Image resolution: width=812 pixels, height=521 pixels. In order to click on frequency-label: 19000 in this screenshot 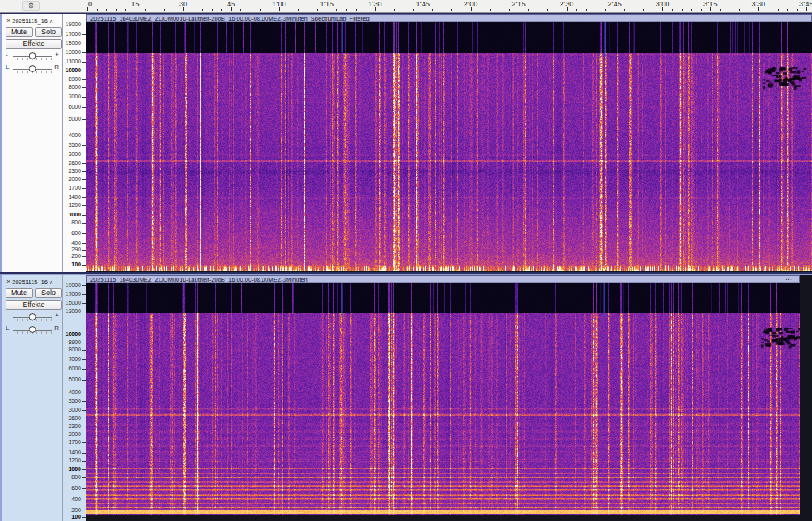, I will do `click(73, 285)`.